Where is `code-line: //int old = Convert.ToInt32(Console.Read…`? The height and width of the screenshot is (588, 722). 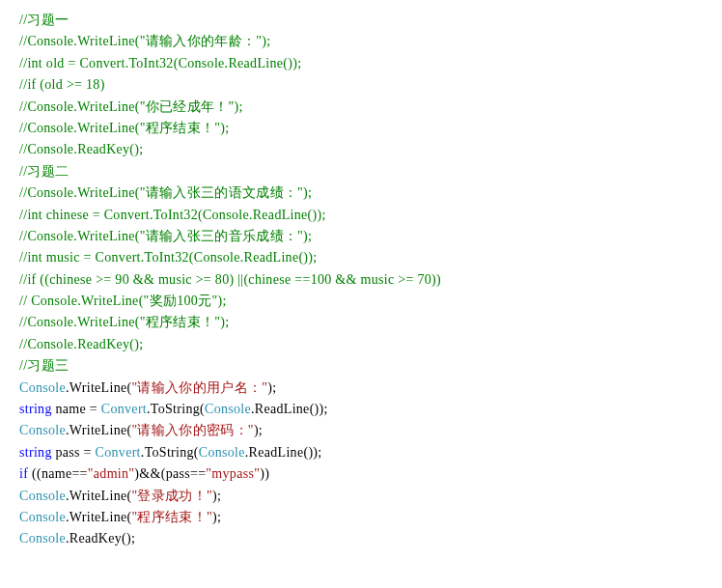 code-line: //int old = Convert.ToInt32(Console.Read… is located at coordinates (361, 64).